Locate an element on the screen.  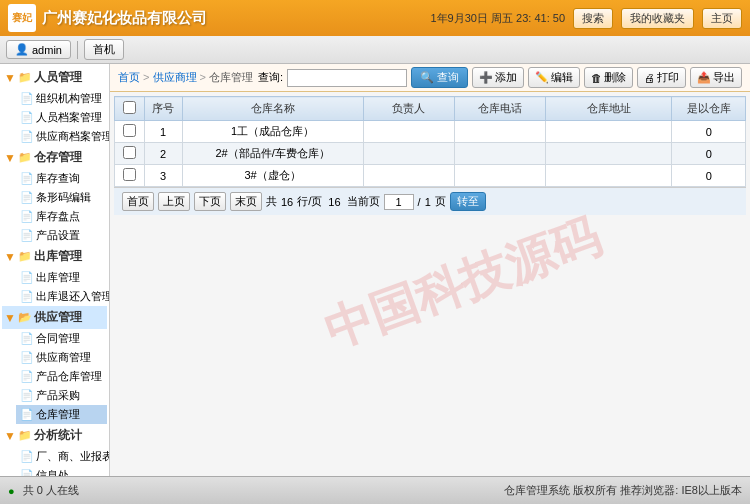
search-btn-header: 搜索 is located at coordinates (593, 18).